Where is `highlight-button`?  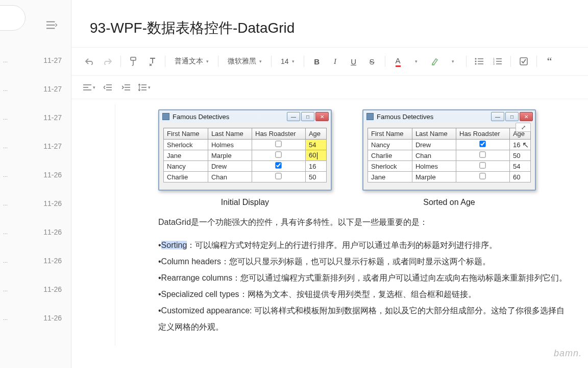
highlight-button is located at coordinates (435, 61).